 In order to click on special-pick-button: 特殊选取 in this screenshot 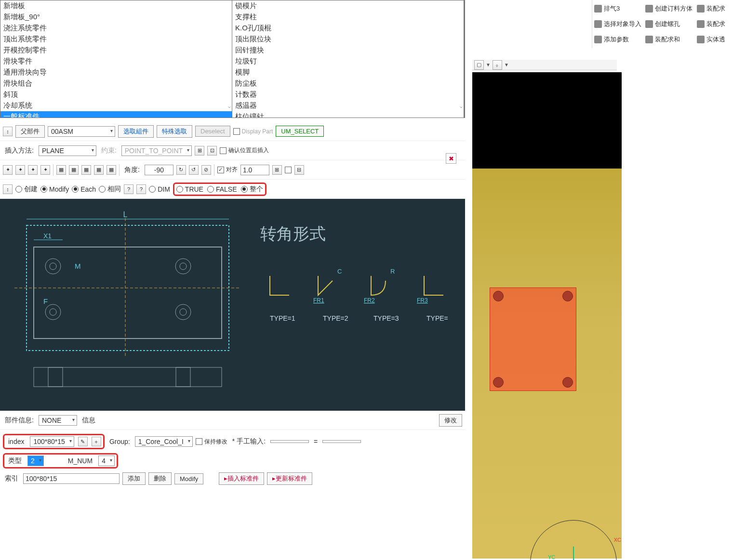, I will do `click(174, 131)`.